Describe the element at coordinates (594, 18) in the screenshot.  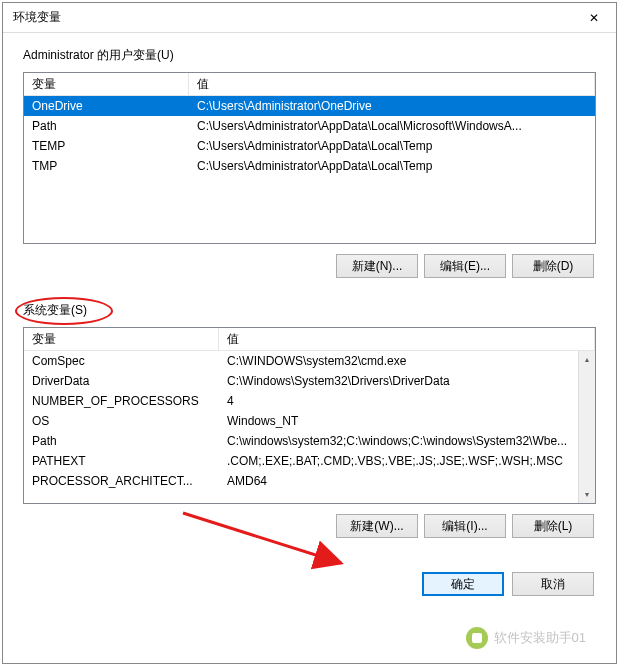
I see `close-icon: ✕` at that location.